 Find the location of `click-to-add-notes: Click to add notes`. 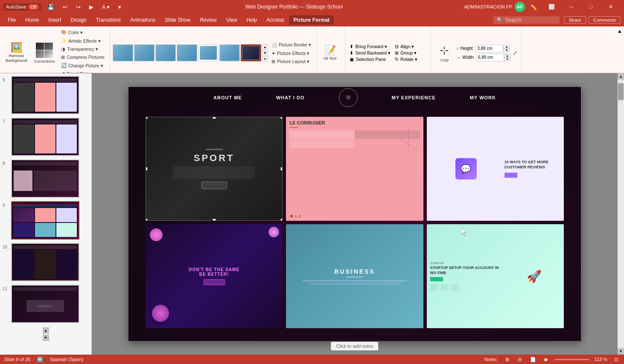

click-to-add-notes: Click to add notes is located at coordinates (354, 346).